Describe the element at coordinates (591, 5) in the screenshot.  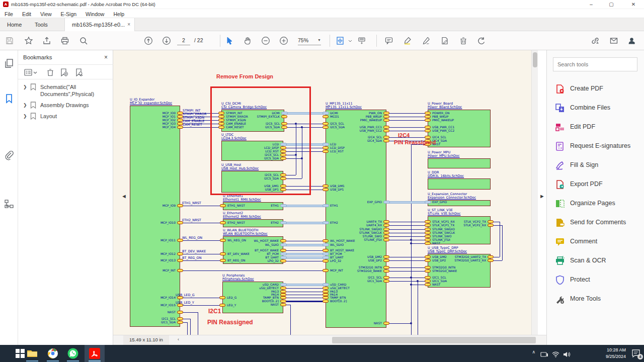
I see `minimize-button: –` at that location.